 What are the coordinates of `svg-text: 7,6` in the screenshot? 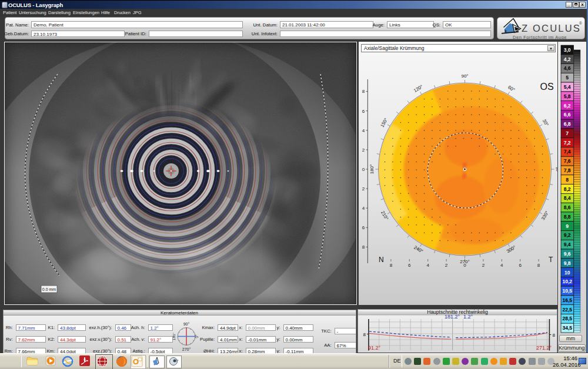 It's located at (567, 161).